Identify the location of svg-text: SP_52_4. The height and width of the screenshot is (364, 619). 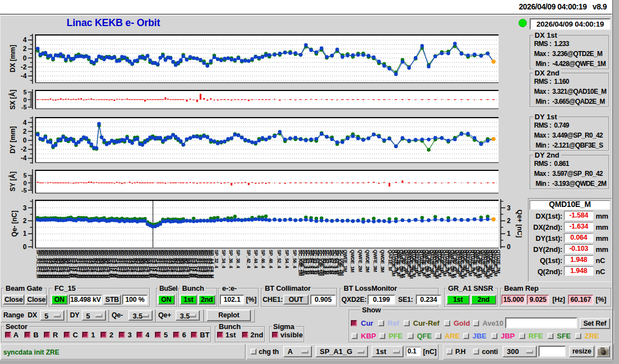
(279, 259).